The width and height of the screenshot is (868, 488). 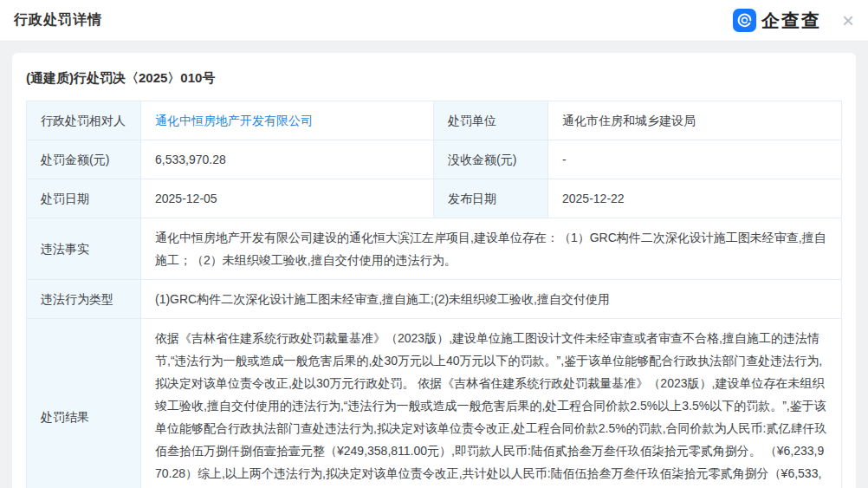 What do you see at coordinates (695, 121) in the screenshot?
I see `field-value-authority: 通化市住房和城乡建设局` at bounding box center [695, 121].